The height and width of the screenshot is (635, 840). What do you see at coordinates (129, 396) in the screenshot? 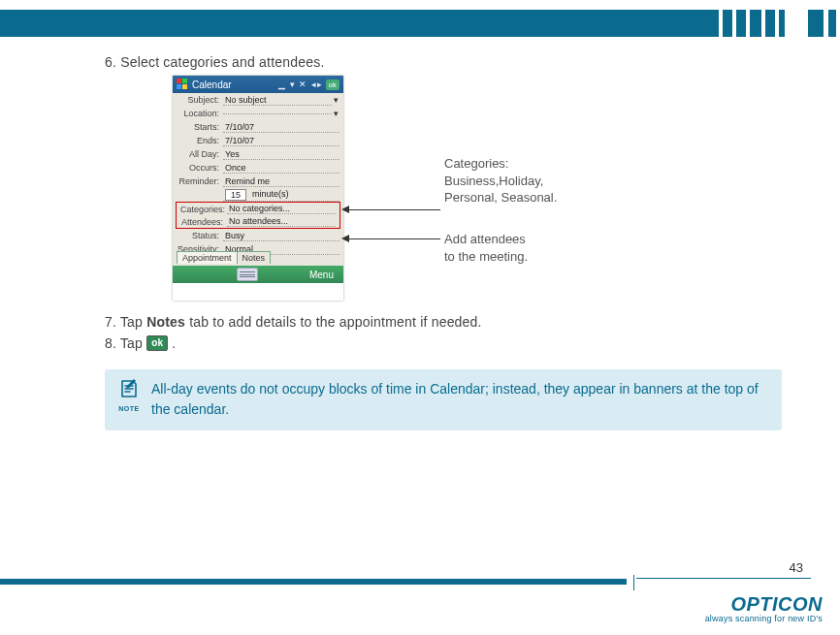
I see `note-icon: NOTE` at bounding box center [129, 396].